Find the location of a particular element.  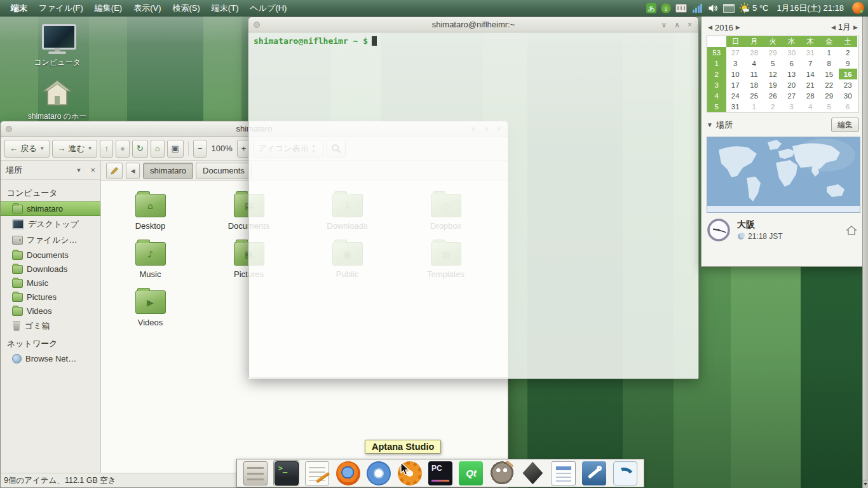

stop-button: ● is located at coordinates (123, 149).